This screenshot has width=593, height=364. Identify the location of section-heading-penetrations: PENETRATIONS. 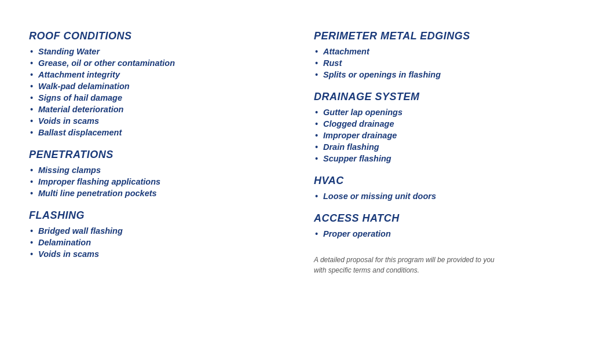
(154, 155).